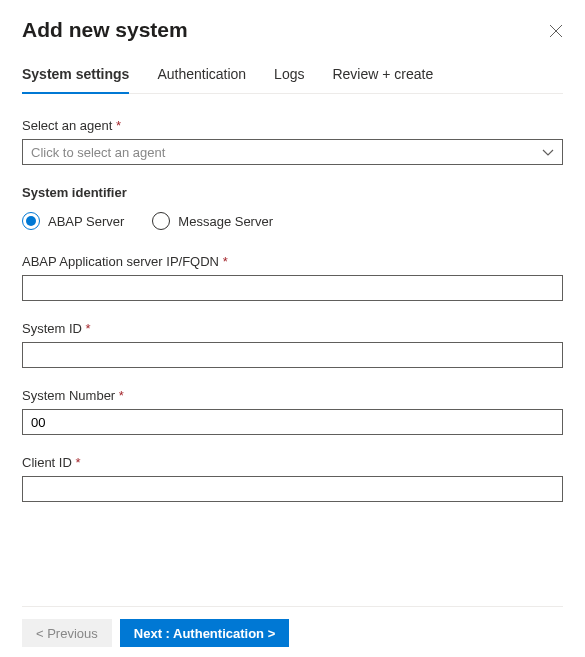 Image resolution: width=585 pixels, height=657 pixels. I want to click on system-id-input, so click(292, 355).